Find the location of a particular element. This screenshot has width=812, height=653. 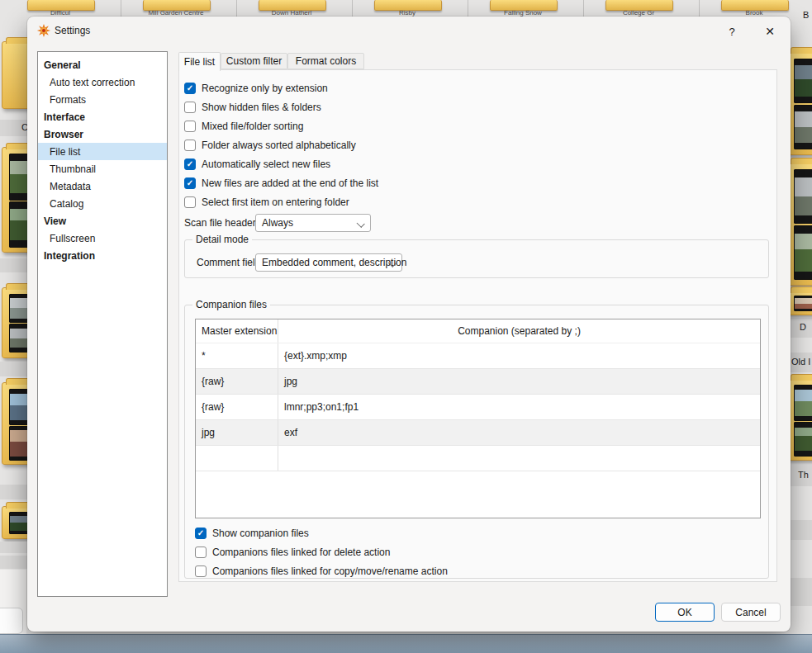

sidebar-item-general: General is located at coordinates (102, 64).